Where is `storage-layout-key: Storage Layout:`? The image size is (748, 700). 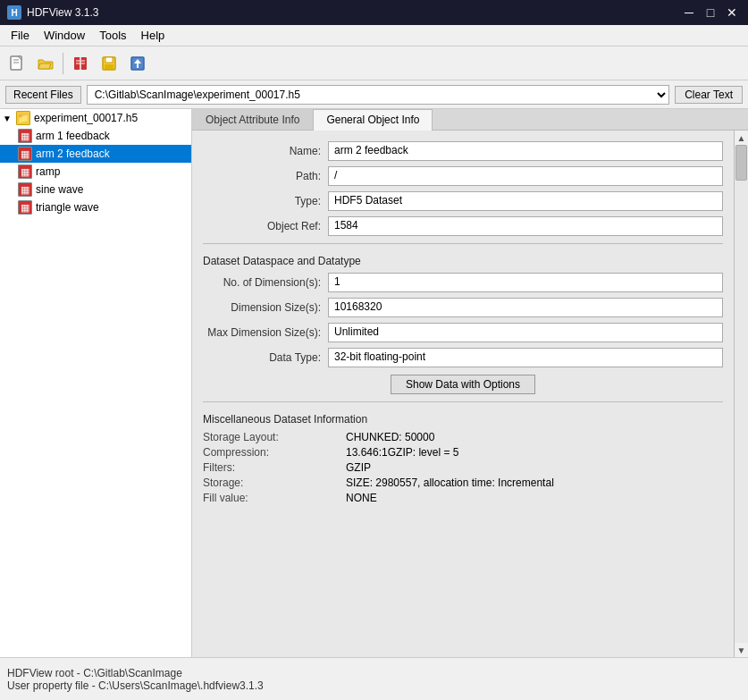
storage-layout-key: Storage Layout: is located at coordinates (274, 437).